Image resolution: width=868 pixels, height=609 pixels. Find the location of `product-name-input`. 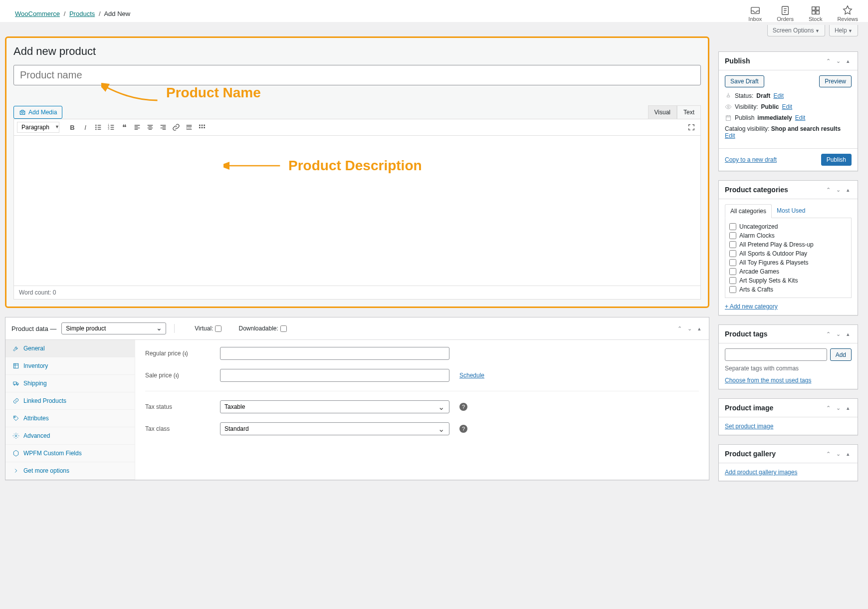

product-name-input is located at coordinates (357, 75).